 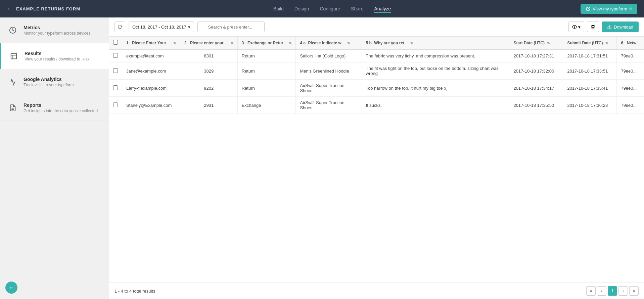 I want to click on metrics-label: Metrics, so click(x=57, y=28).